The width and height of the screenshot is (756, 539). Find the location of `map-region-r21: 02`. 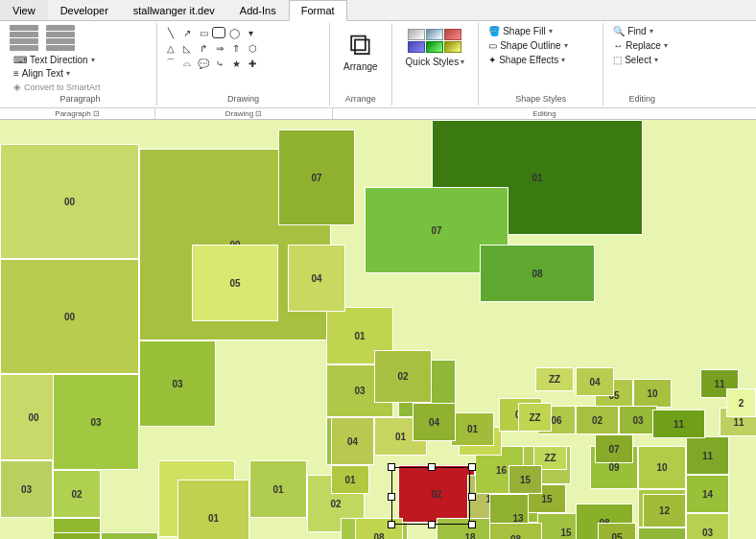

map-region-r21: 02 is located at coordinates (437, 494).